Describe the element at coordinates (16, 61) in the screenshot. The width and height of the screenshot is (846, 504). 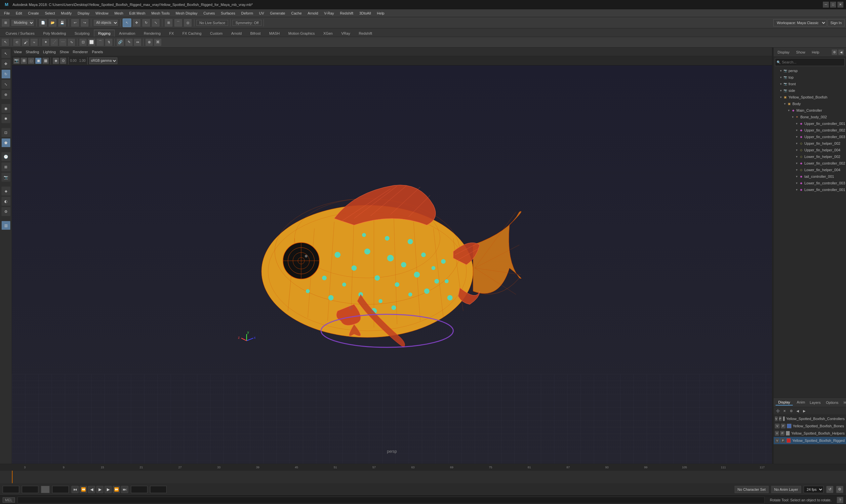
I see `vp-cam-btn: 📷` at that location.